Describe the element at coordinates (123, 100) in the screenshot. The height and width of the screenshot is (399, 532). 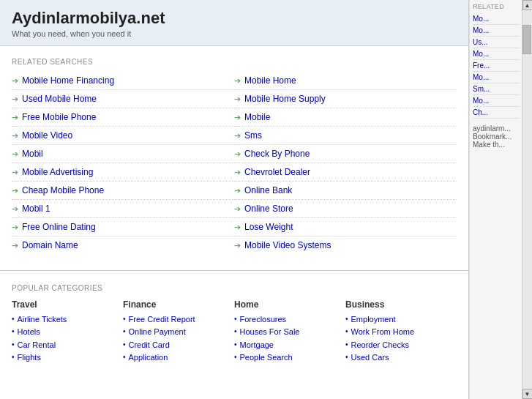
I see `search-left-item: ➔Used Mobile Home` at that location.